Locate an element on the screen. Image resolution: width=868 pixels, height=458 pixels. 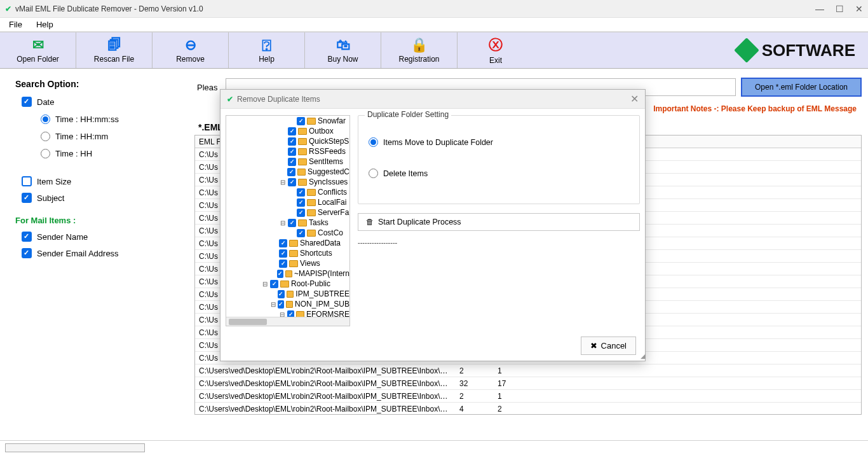
tree-h-scrollbar is located at coordinates (288, 321).